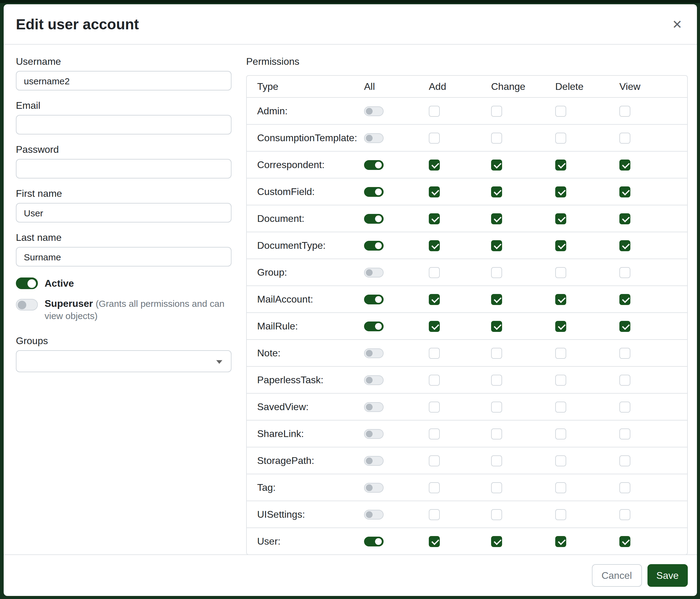  What do you see at coordinates (27, 283) in the screenshot?
I see `active-toggle` at bounding box center [27, 283].